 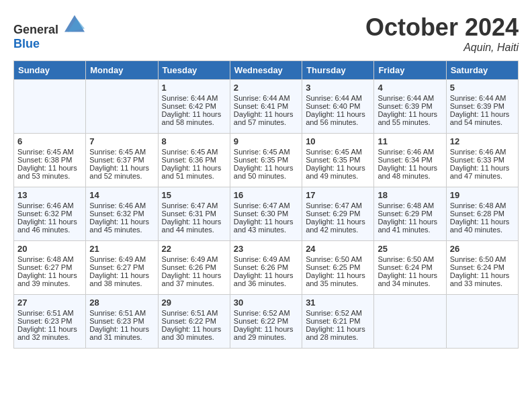 I want to click on calendar-cell: 3Sunrise: 6:44 AMSunset: 6:40 PMDaylight…, so click(x=339, y=107).